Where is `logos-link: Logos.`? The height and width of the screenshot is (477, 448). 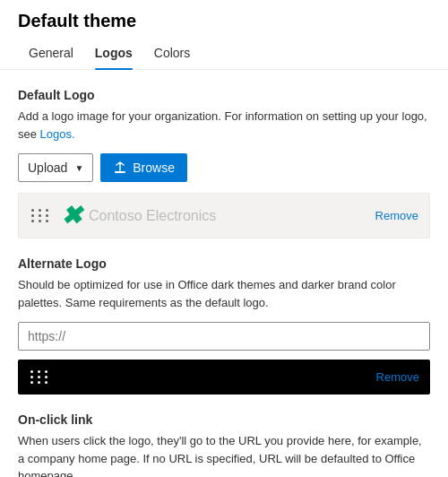 logos-link: Logos. is located at coordinates (57, 134).